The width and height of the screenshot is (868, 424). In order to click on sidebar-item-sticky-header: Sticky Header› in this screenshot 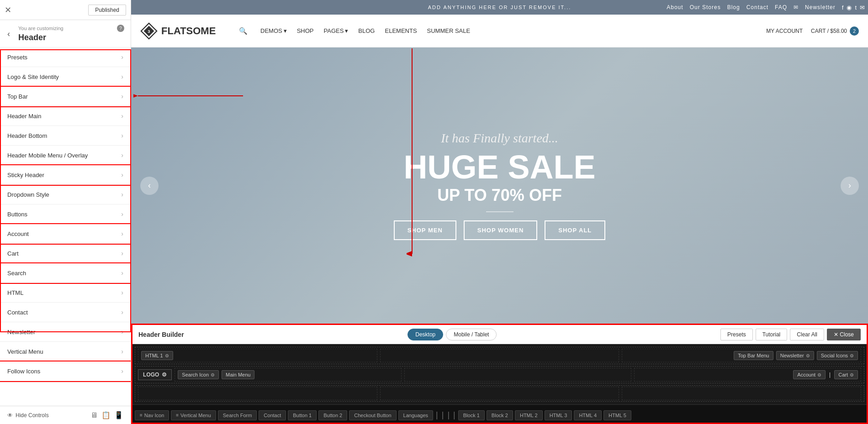, I will do `click(65, 175)`.